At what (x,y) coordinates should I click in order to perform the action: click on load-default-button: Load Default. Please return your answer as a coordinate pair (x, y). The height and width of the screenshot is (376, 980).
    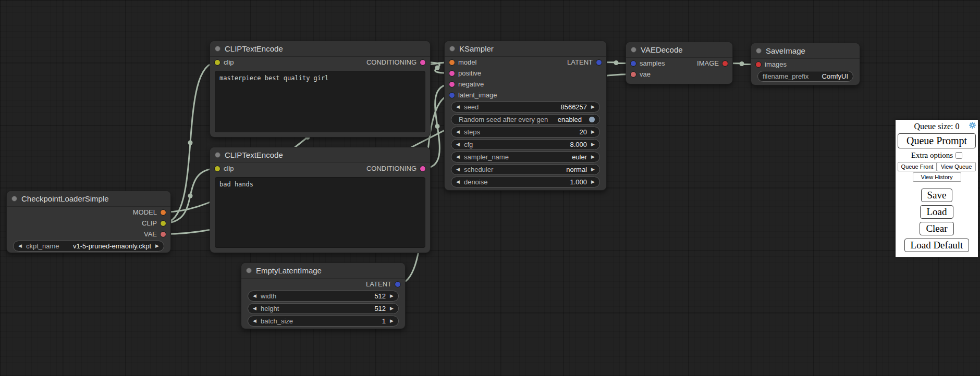
    Looking at the image, I should click on (937, 245).